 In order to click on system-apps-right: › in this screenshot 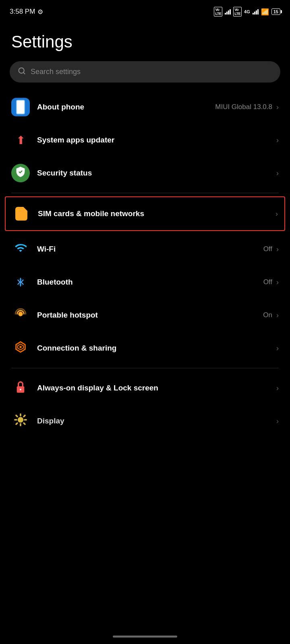, I will do `click(278, 140)`.